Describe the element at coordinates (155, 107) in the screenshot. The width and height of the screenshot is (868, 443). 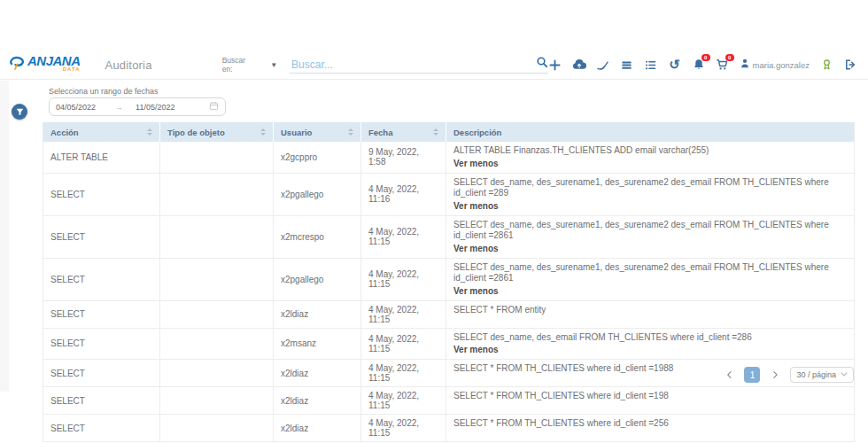
I see `date-to-value: 11/05/2022` at that location.